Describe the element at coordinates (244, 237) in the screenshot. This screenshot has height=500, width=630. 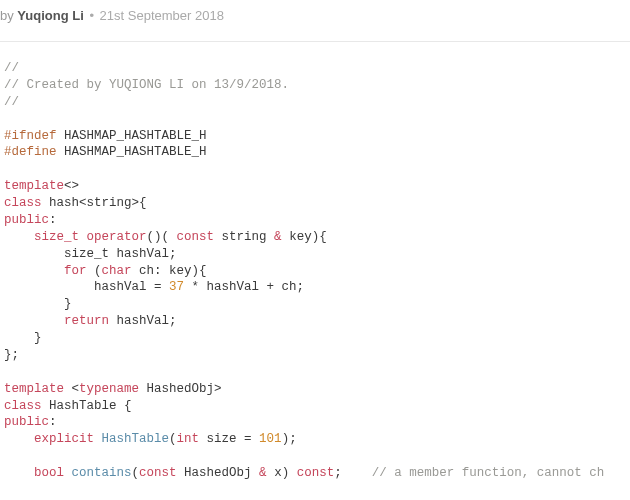
I see `code-token: string` at that location.